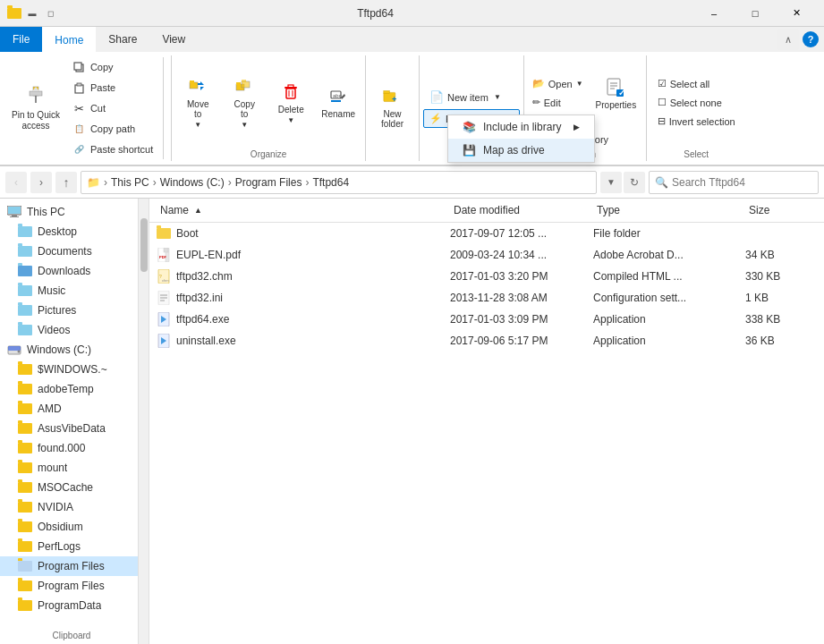 The image size is (824, 644). Describe the element at coordinates (69, 428) in the screenshot. I see `sidebar-item-asusvibe: AsusVibeData` at that location.